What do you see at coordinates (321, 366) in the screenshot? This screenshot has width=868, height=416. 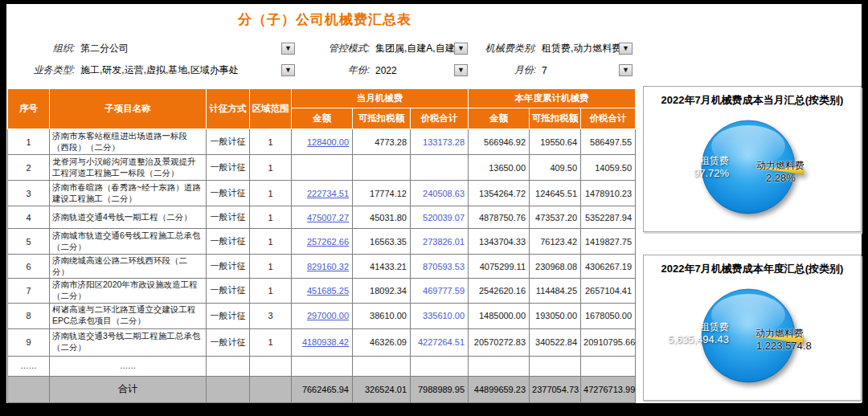 I see `ellipsis-row: …………` at bounding box center [321, 366].